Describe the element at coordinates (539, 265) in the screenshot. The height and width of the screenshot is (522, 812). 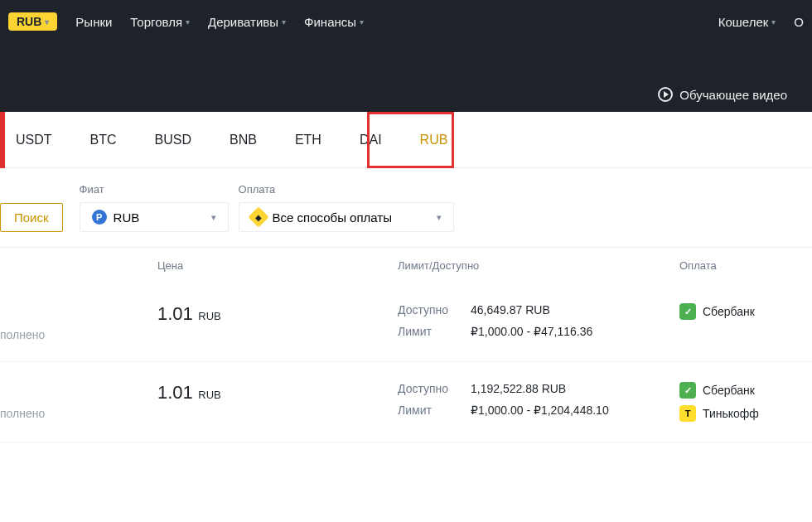
I see `header-limit: Лимит/Доступно` at that location.